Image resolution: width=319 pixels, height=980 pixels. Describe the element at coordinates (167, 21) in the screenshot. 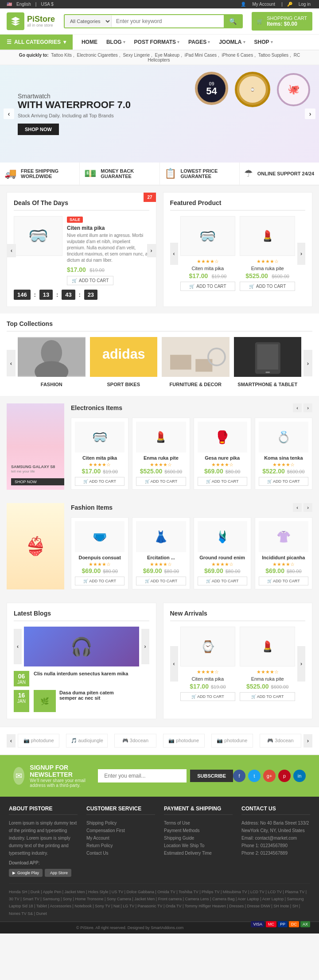

I see `search-input` at that location.